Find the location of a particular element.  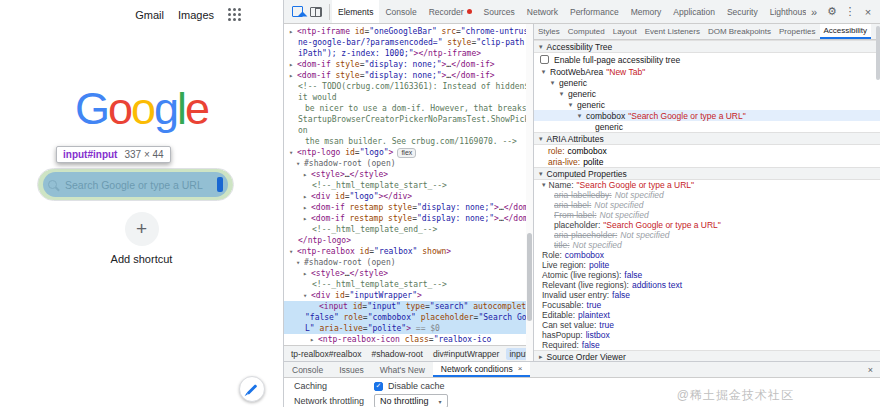

close-drawer-icon: × is located at coordinates (870, 370).